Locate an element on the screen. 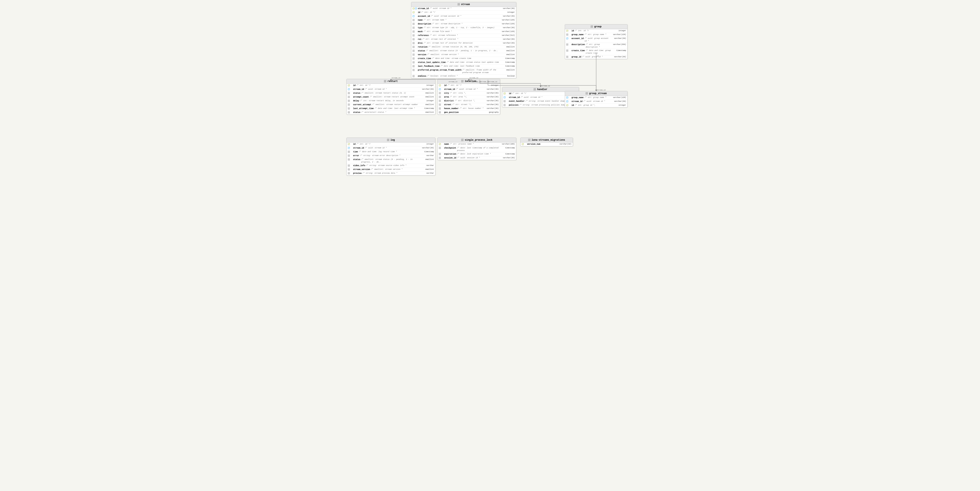 This screenshot has height=491, width=980. col-name: geo_position is located at coordinates (451, 113).